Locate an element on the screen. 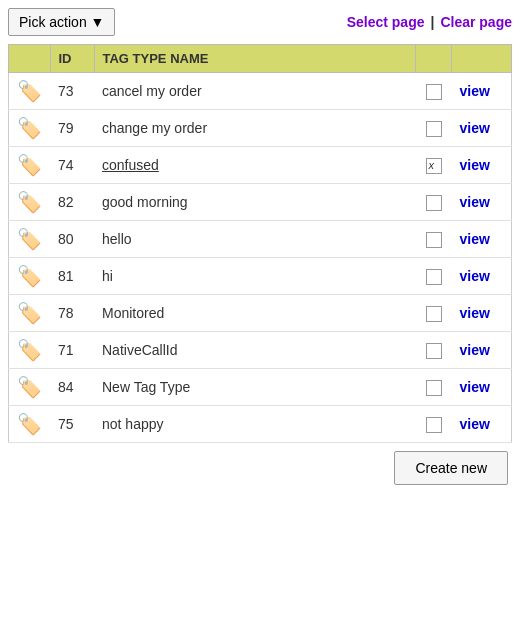 The width and height of the screenshot is (520, 628). col-header-icon is located at coordinates (30, 59).